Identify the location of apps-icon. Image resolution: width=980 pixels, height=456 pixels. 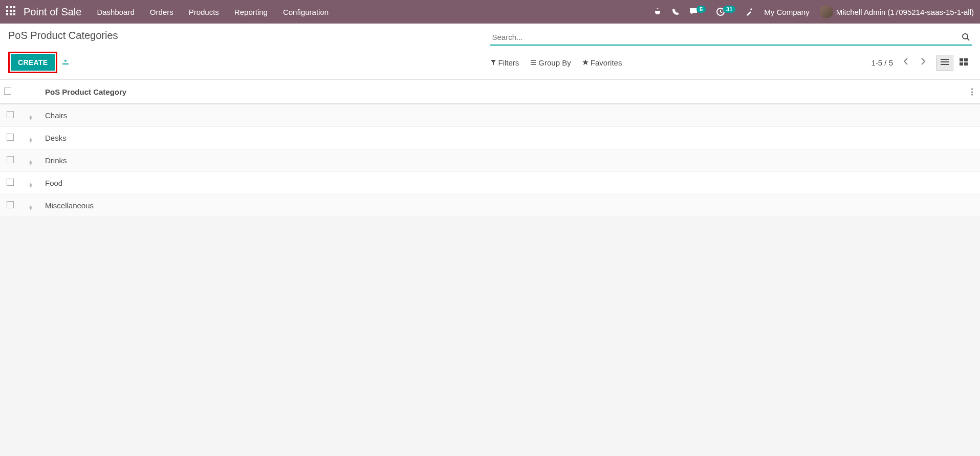
(11, 12).